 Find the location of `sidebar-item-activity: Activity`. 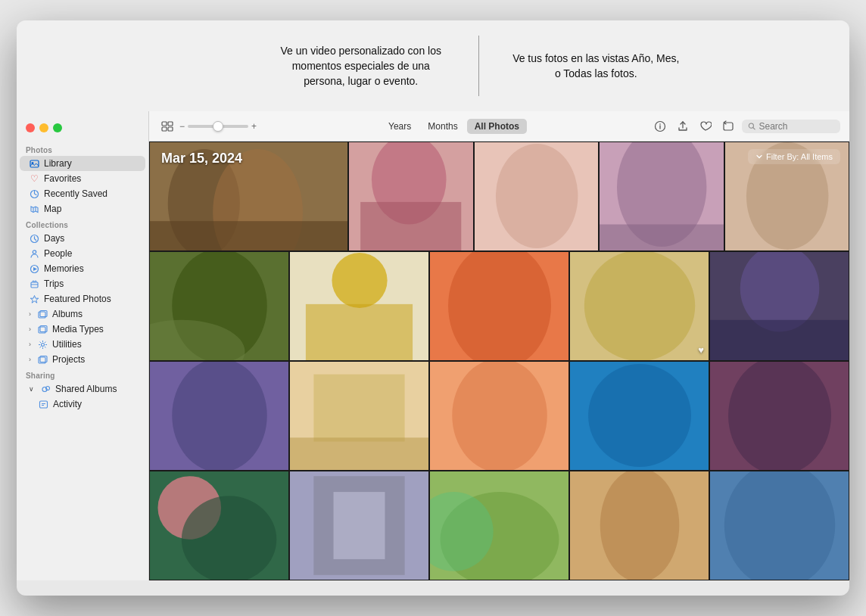

sidebar-item-activity: Activity is located at coordinates (83, 404).